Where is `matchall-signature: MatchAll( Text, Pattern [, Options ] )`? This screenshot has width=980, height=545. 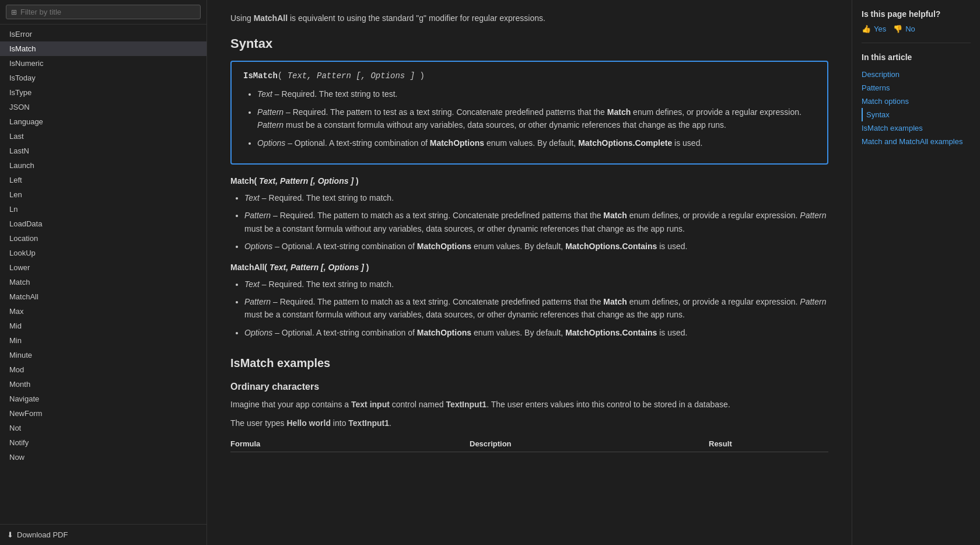
matchall-signature: MatchAll( Text, Pattern [, Options ] ) is located at coordinates (530, 267).